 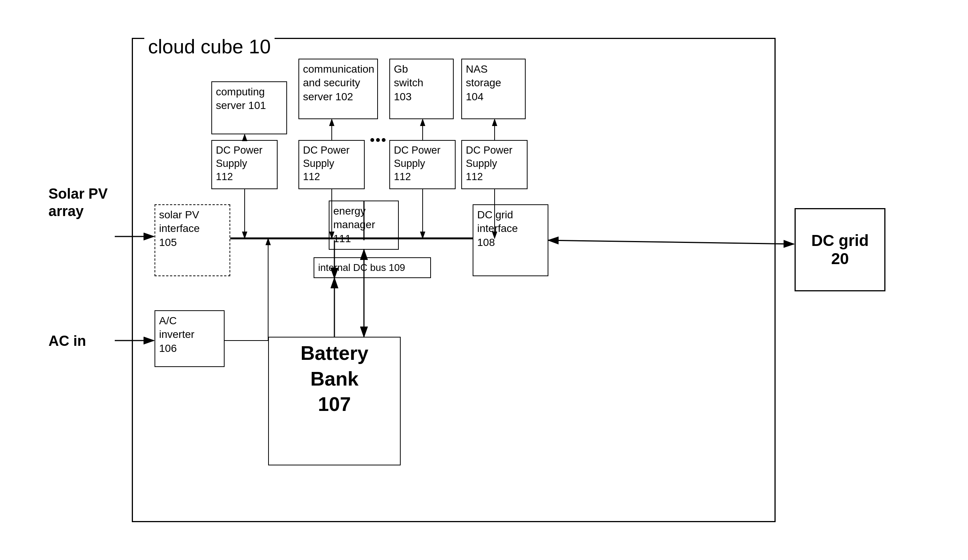 I want to click on solar-pv-array-label: Solar PV array, so click(x=78, y=203).